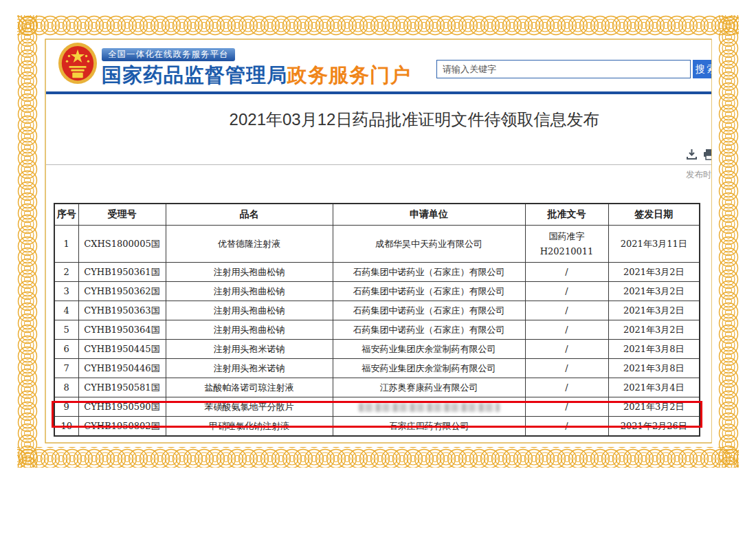  What do you see at coordinates (194, 75) in the screenshot?
I see `site-name: 国家药品监督管理局` at bounding box center [194, 75].